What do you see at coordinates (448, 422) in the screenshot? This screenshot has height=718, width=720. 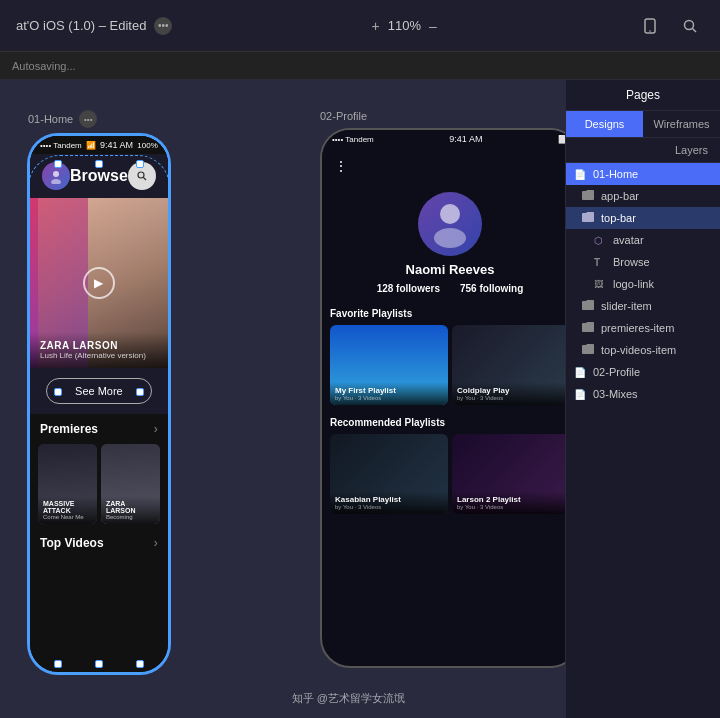 I see `recommended-playlists-title: Recommended Playlists` at bounding box center [448, 422].